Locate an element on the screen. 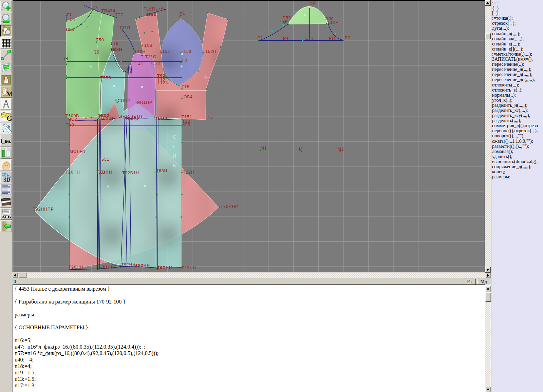 The width and height of the screenshot is (543, 392). svg-text: Т551 is located at coordinates (104, 159).